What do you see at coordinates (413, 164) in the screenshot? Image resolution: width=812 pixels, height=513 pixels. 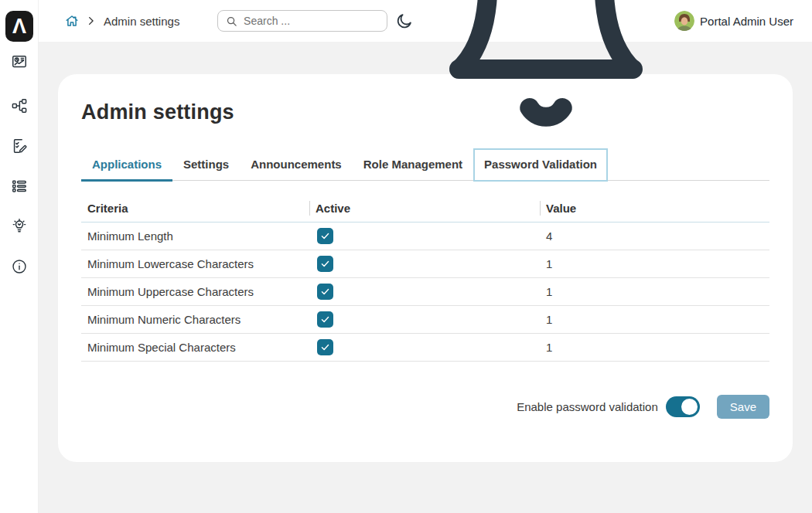 I see `tab-role-management: Role Management` at bounding box center [413, 164].